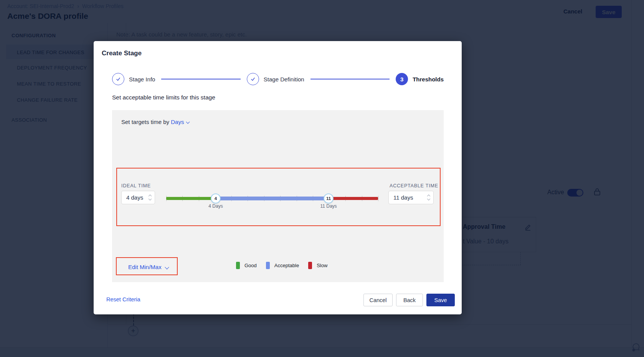 The height and width of the screenshot is (357, 644). I want to click on modal-save-button: Save, so click(441, 300).